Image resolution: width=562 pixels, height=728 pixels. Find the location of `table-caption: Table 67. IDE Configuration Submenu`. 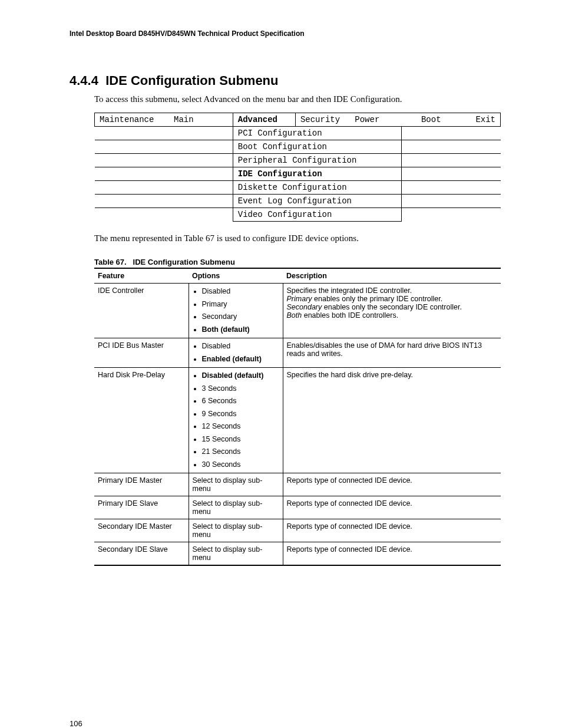

table-caption: Table 67. IDE Configuration Submenu is located at coordinates (297, 262).